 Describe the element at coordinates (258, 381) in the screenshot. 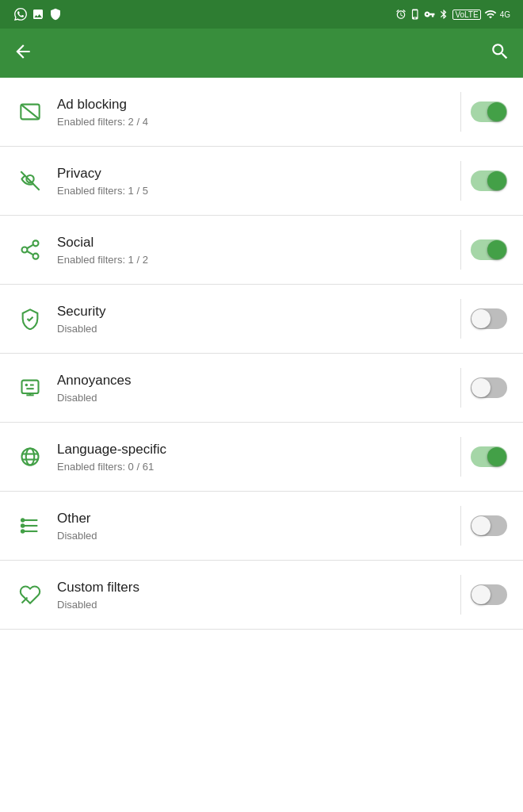

I see `filter-name: Annoyances` at that location.